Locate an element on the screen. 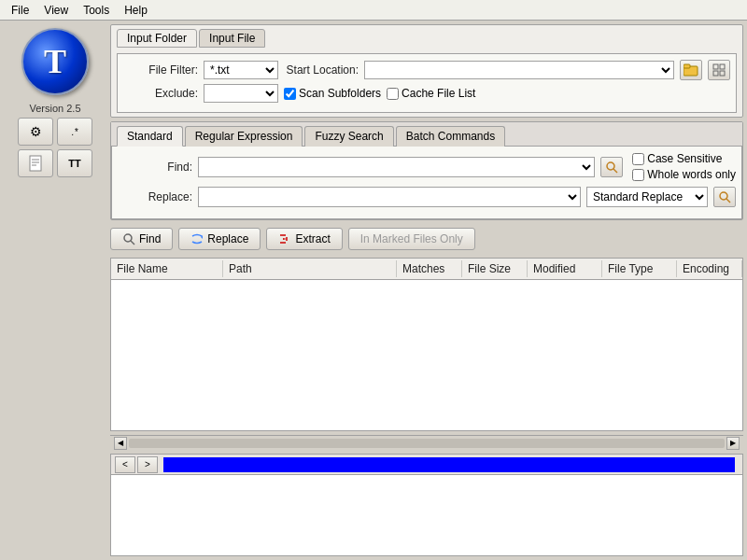 Image resolution: width=747 pixels, height=560 pixels. col-encoding: Encoding is located at coordinates (710, 269).